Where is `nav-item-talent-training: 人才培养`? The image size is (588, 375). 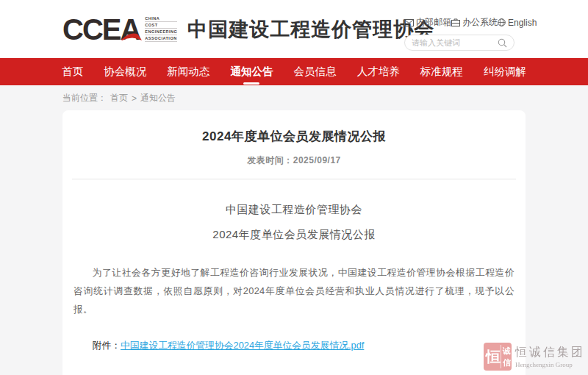
nav-item-talent-training: 人才培养 is located at coordinates (379, 72).